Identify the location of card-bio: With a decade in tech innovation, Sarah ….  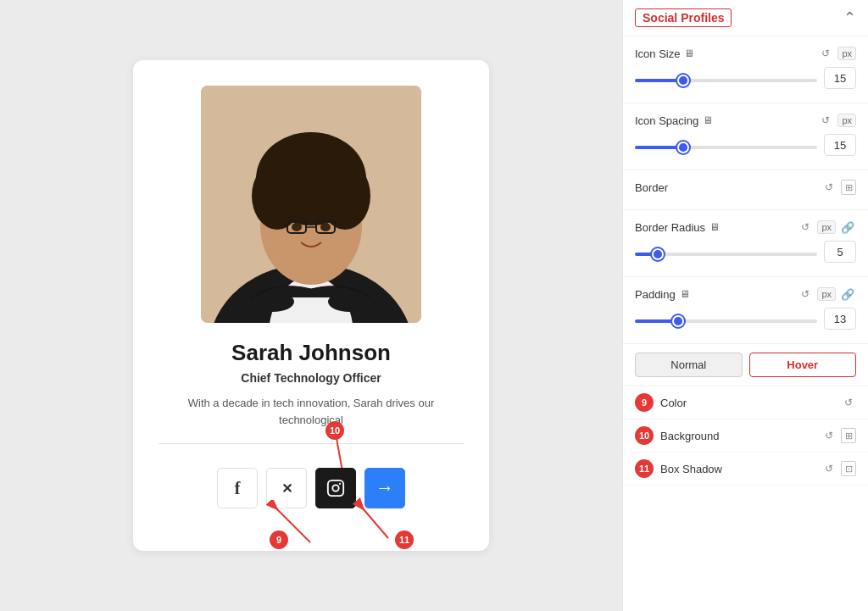
(311, 412).